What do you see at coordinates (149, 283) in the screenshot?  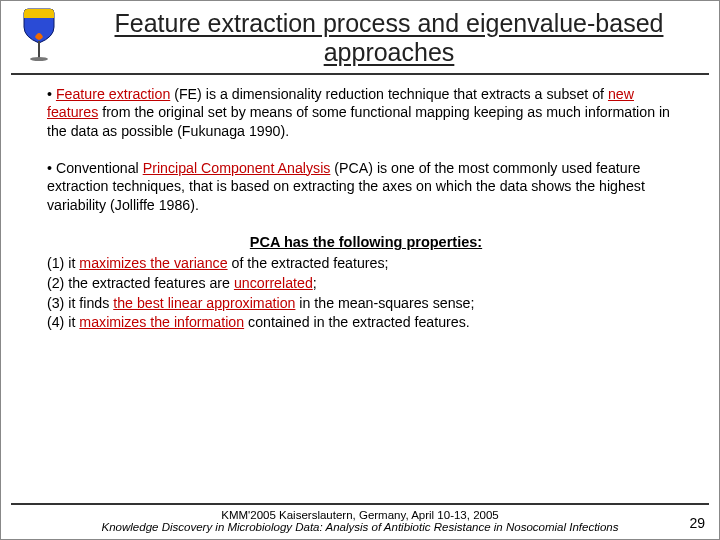 I see `text: the extracted features are` at bounding box center [149, 283].